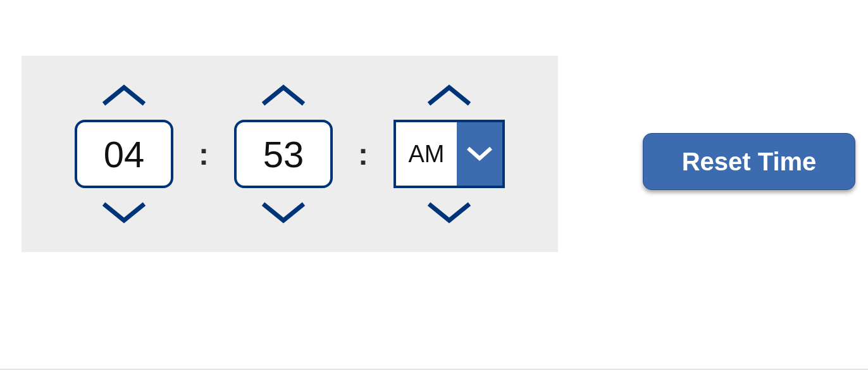 This screenshot has width=868, height=375. I want to click on divider, so click(434, 369).